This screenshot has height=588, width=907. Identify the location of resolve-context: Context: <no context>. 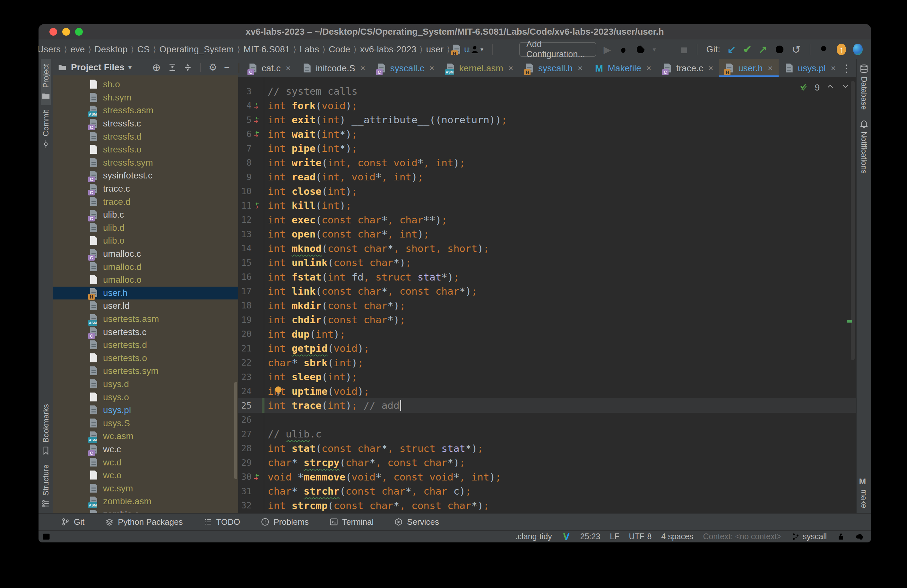
(742, 537).